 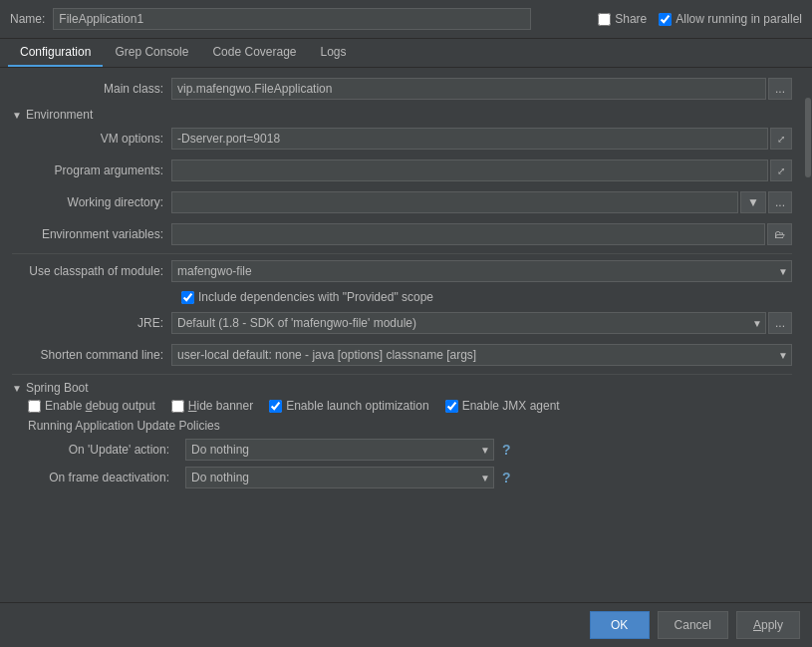 I want to click on ok-button: OK, so click(x=620, y=625).